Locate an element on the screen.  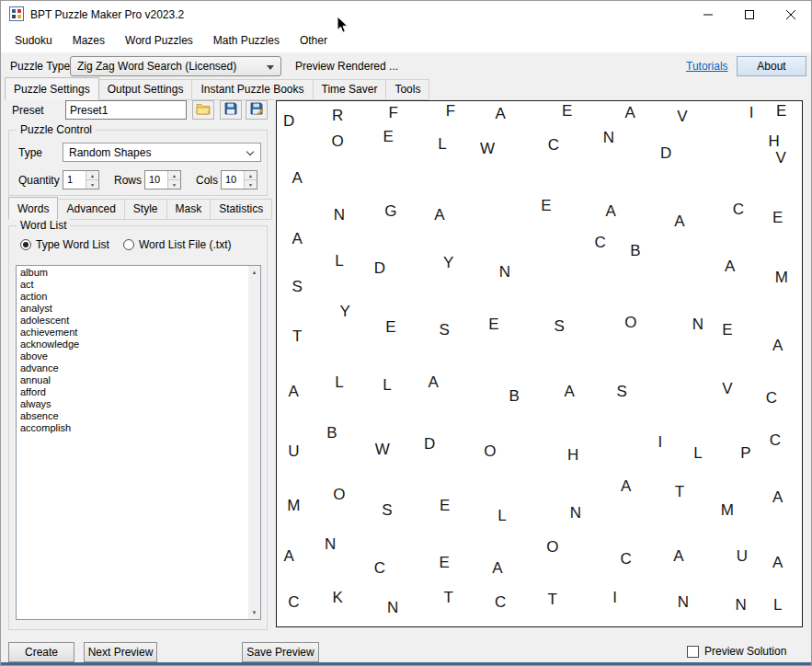
maximize-button is located at coordinates (749, 15).